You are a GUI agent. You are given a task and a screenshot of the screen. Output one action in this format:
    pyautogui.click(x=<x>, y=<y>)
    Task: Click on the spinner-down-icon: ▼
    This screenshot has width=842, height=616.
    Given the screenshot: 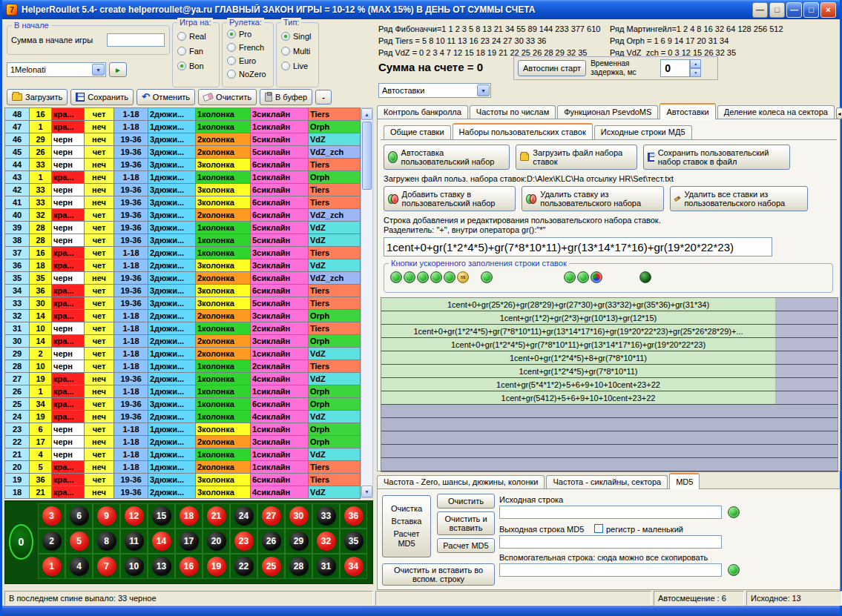 What is the action you would take?
    pyautogui.click(x=696, y=73)
    